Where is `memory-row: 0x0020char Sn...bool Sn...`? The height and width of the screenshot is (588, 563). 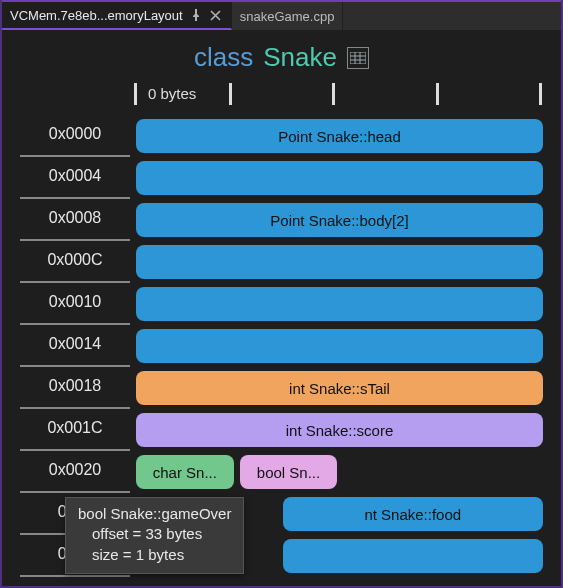 memory-row: 0x0020char Sn...bool Sn... is located at coordinates (282, 472).